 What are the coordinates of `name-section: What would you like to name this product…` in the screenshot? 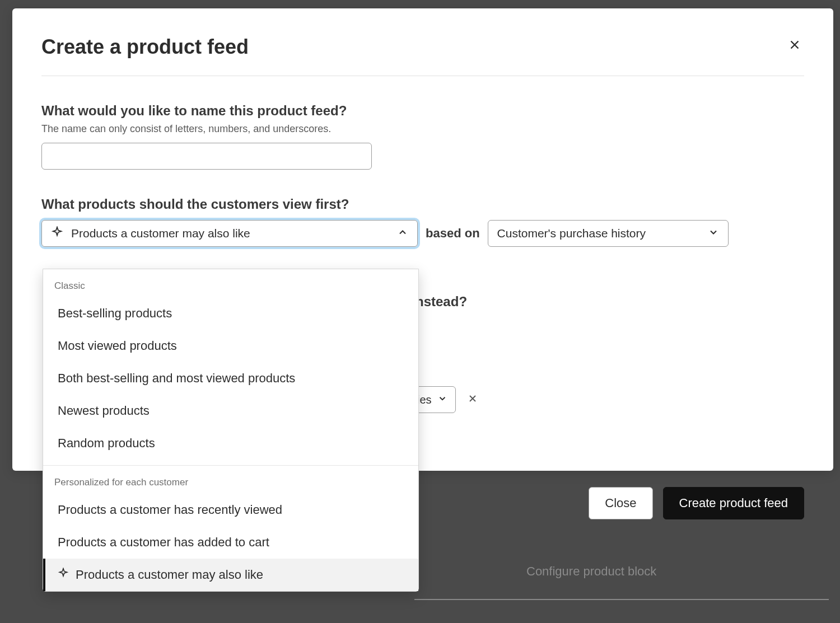 It's located at (423, 137).